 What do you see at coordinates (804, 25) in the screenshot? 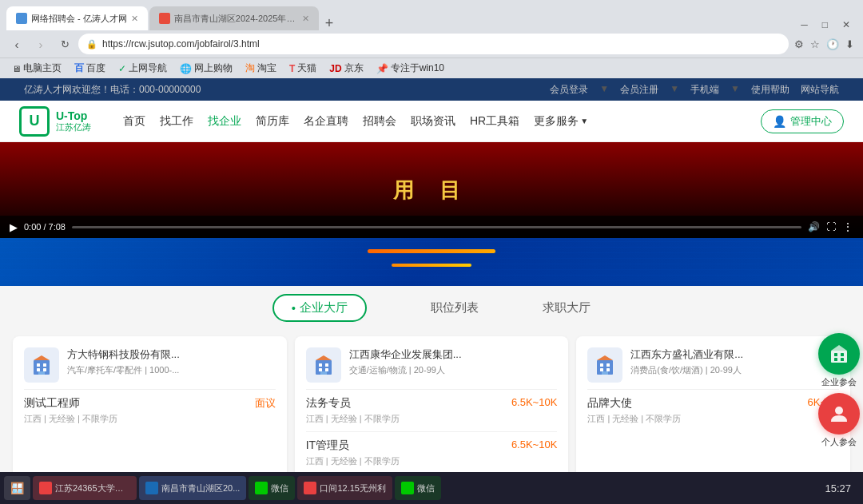
I see `window-minimize: ─` at bounding box center [804, 25].